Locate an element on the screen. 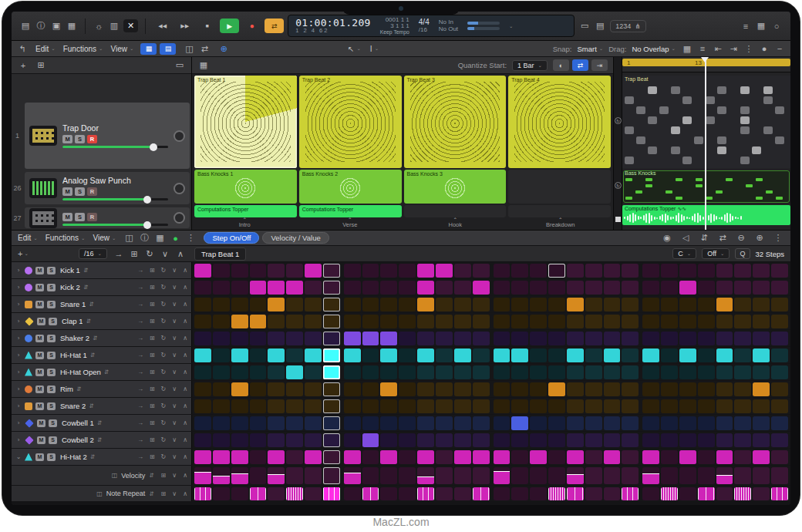 The width and height of the screenshot is (802, 532). zoom-h-icon: ⇤ is located at coordinates (718, 49).